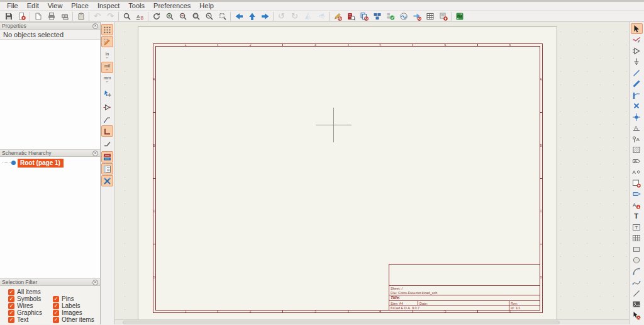  Describe the element at coordinates (308, 16) in the screenshot. I see `mirror-vertical-button` at that location.